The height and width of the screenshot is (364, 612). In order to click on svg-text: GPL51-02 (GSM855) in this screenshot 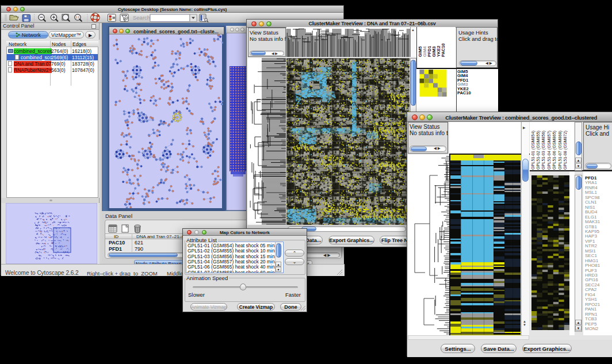, I will do `click(538, 150)`.